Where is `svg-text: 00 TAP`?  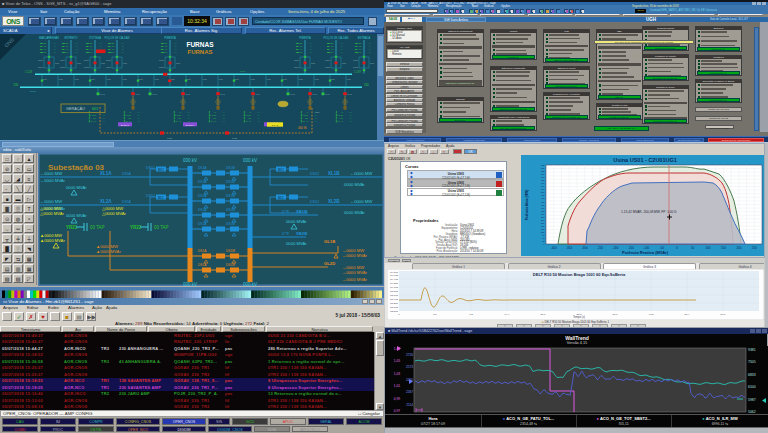
svg-text: 00 TAP is located at coordinates (162, 228).